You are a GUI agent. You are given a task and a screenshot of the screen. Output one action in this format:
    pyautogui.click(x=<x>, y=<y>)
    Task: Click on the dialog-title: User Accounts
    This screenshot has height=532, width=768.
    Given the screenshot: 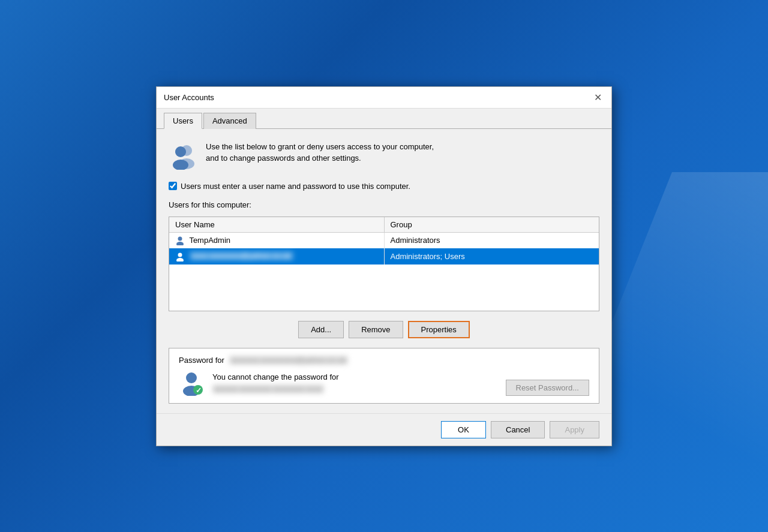 What is the action you would take?
    pyautogui.click(x=189, y=97)
    